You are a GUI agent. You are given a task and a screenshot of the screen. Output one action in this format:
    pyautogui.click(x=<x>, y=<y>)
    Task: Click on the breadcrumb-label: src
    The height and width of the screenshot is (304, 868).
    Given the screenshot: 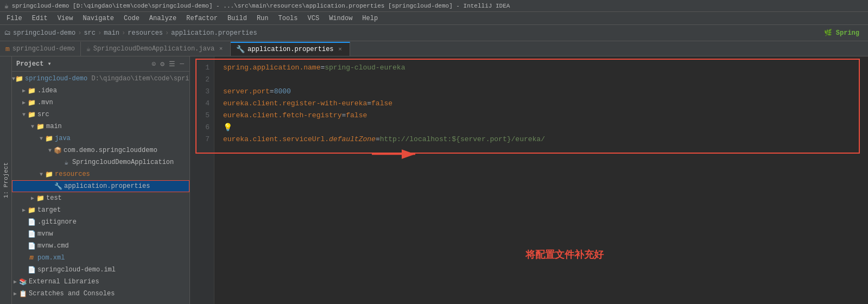 What is the action you would take?
    pyautogui.click(x=90, y=33)
    